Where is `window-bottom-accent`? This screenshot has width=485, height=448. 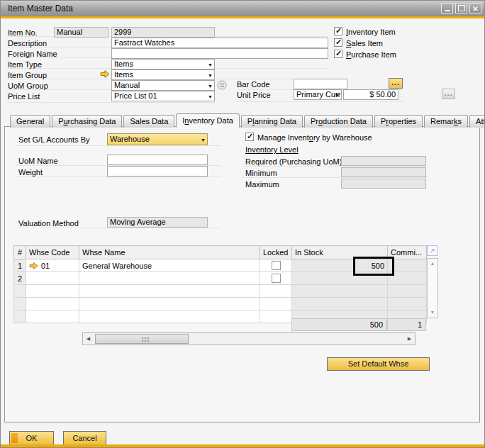 window-bottom-accent is located at coordinates (242, 446).